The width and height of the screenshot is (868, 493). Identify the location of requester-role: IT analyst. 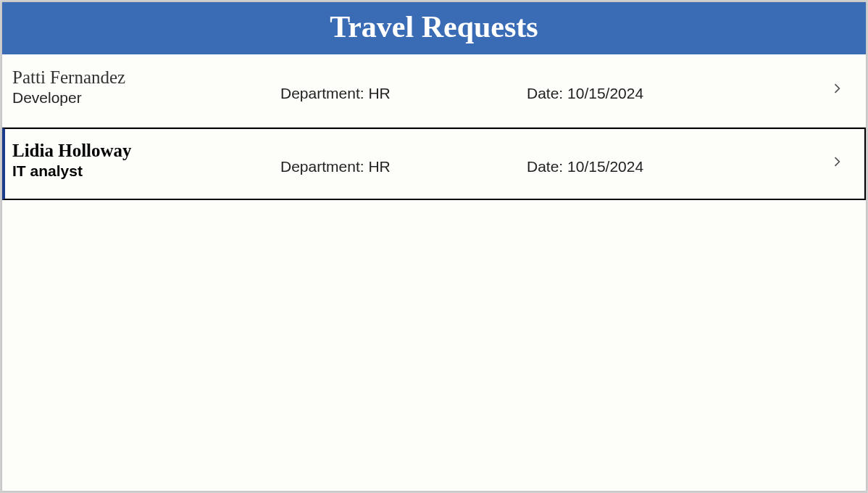
(143, 171).